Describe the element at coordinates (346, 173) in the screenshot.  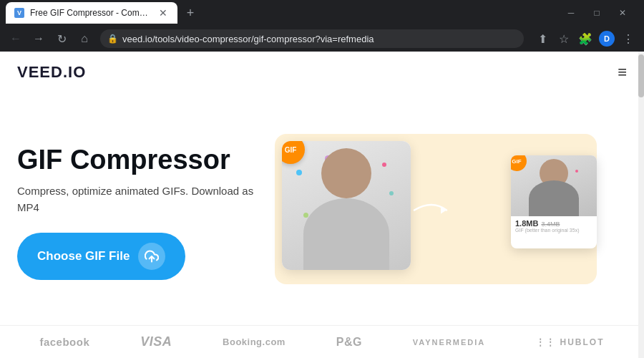
I see `person-head-large` at that location.